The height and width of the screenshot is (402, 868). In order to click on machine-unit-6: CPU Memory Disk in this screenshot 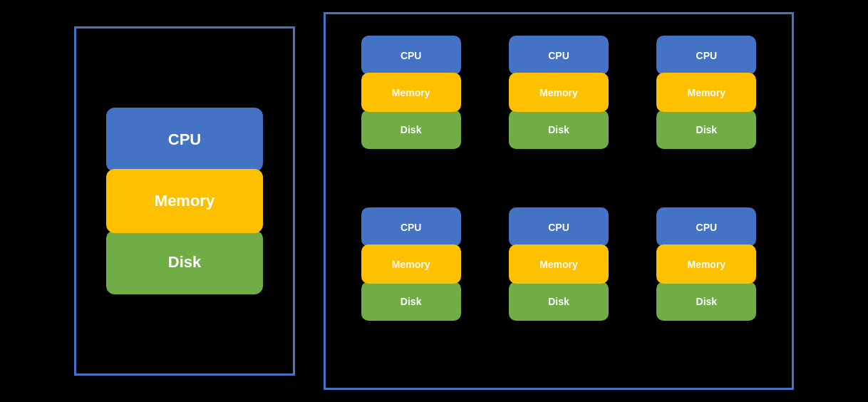, I will do `click(707, 287)`.